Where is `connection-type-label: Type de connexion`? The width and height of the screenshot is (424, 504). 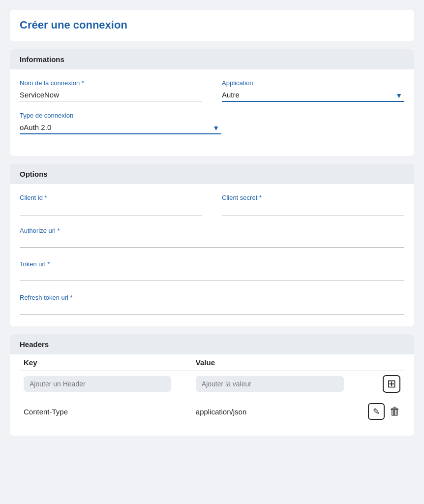 connection-type-label: Type de connexion is located at coordinates (121, 115).